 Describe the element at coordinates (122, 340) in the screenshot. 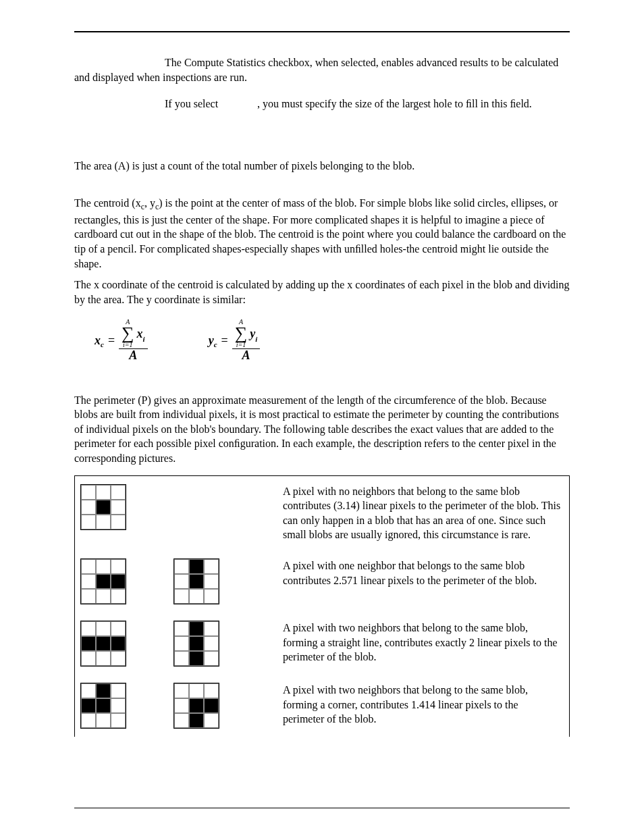

I see `eq-xc: xc = A ∑ i=1 xi A` at that location.